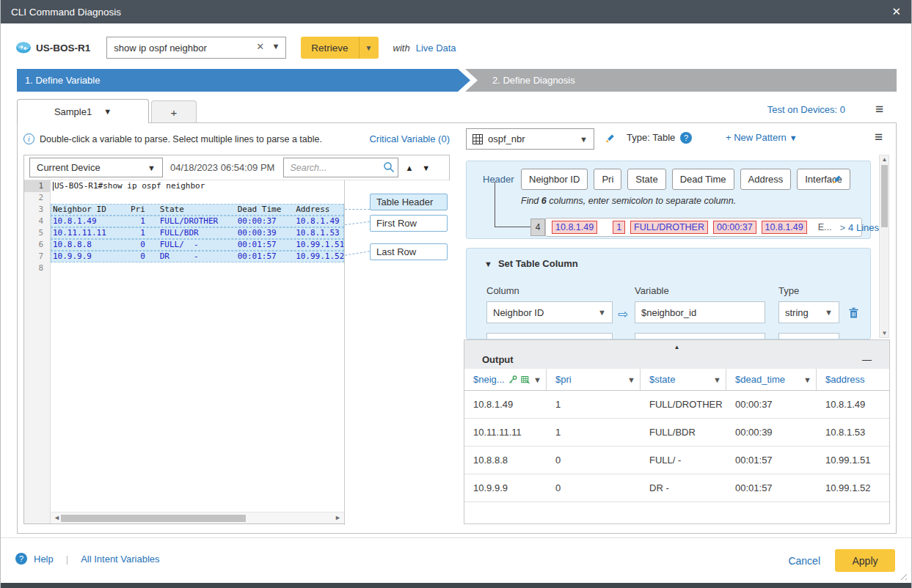  What do you see at coordinates (197, 210) in the screenshot?
I see `code-line-selected: Neighbor ID Pri State Dead Time Address` at bounding box center [197, 210].